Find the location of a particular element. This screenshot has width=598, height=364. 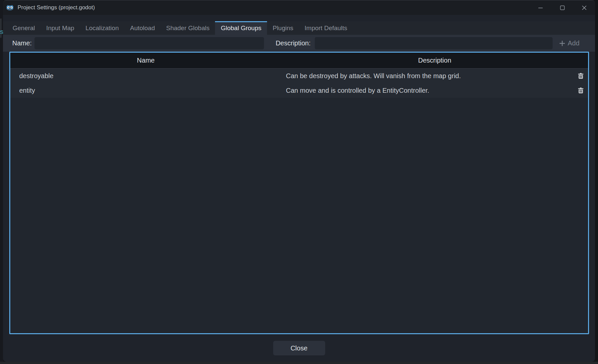

tab-general: General is located at coordinates (24, 28).